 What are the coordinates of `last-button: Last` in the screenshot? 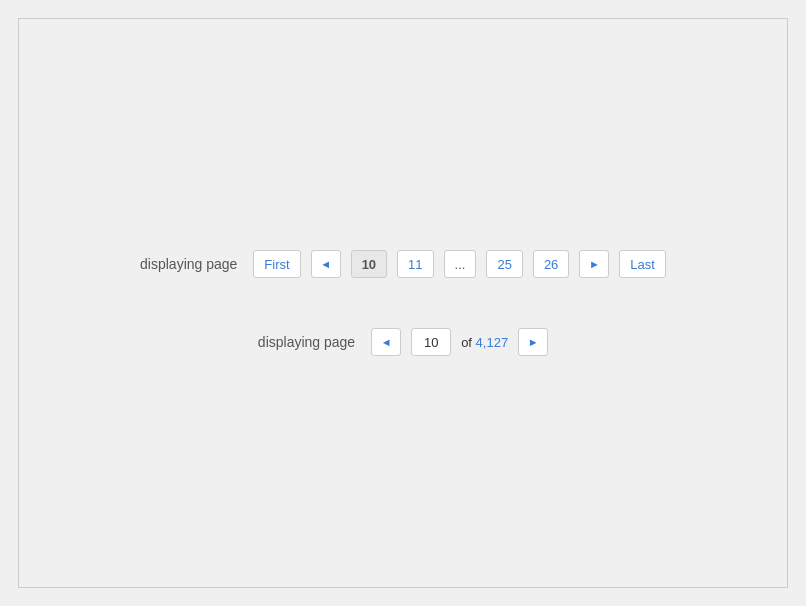 It's located at (642, 264).